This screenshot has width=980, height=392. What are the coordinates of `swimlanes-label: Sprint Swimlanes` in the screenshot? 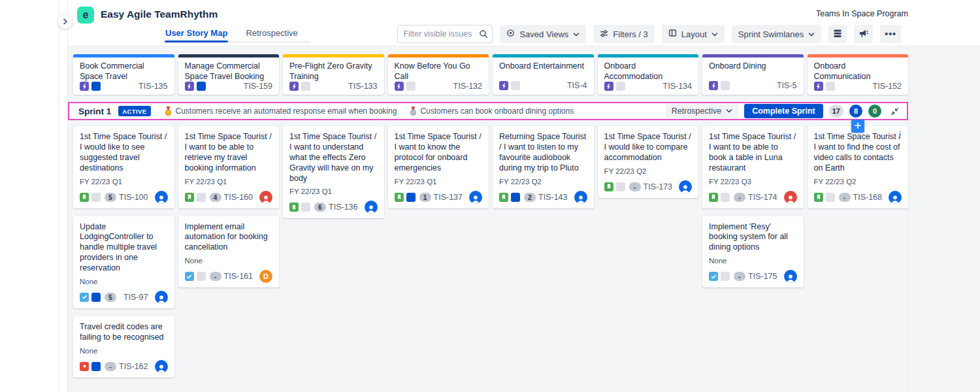 It's located at (771, 34).